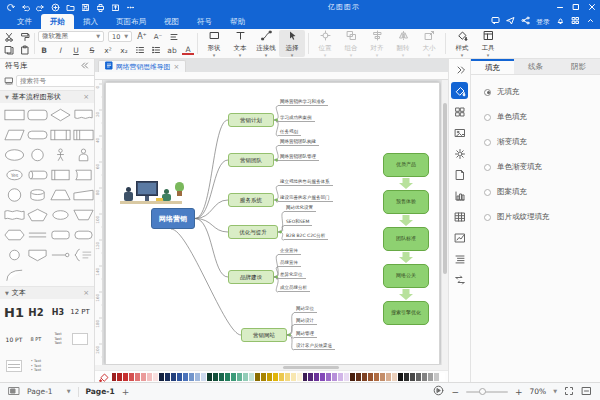 This screenshot has width=600, height=400. Describe the element at coordinates (14, 366) in the screenshot. I see `text-style-box2` at that location.